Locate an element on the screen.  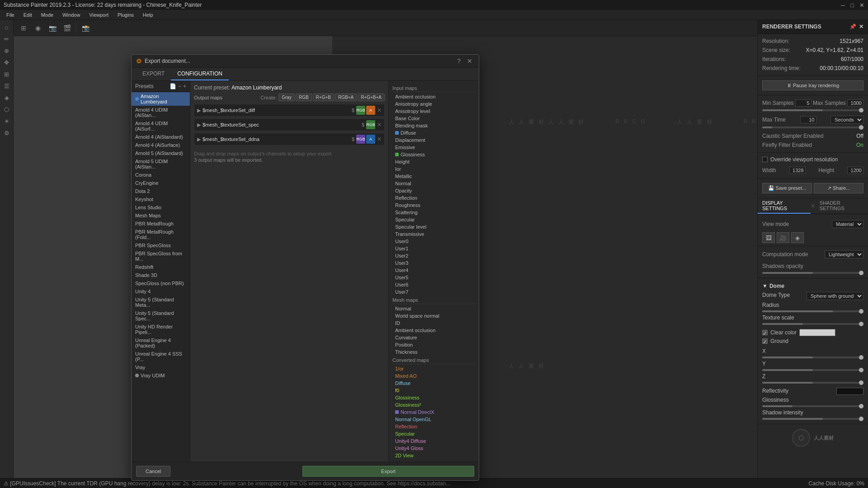
converted-map-glossiness2: Glossiness² is located at coordinates (434, 405).